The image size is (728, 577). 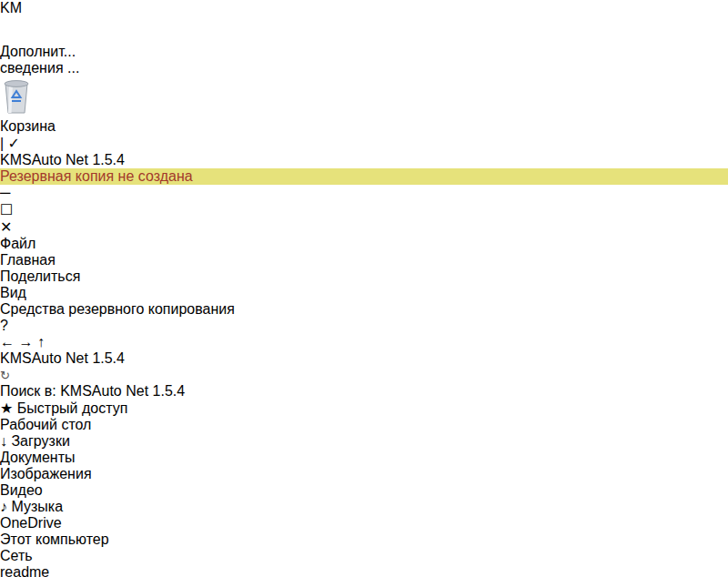 What do you see at coordinates (364, 277) in the screenshot?
I see `tab-share: Поделиться` at bounding box center [364, 277].